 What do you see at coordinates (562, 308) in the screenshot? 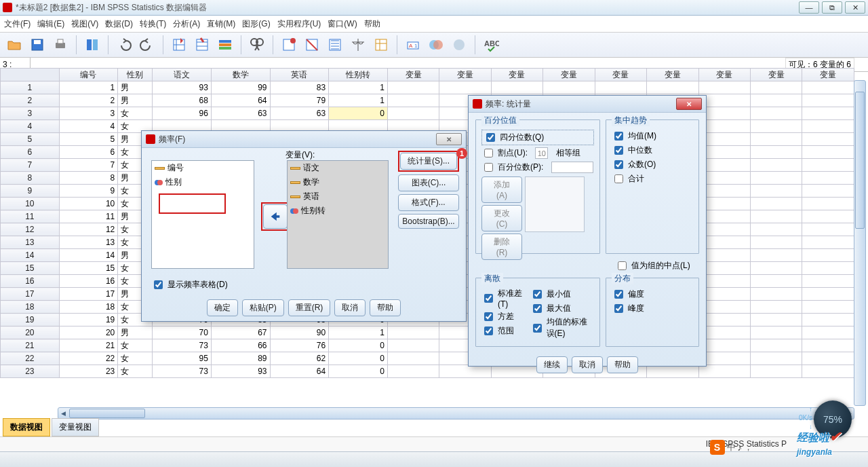
I see `max-checkbox: 最大值` at bounding box center [562, 308].